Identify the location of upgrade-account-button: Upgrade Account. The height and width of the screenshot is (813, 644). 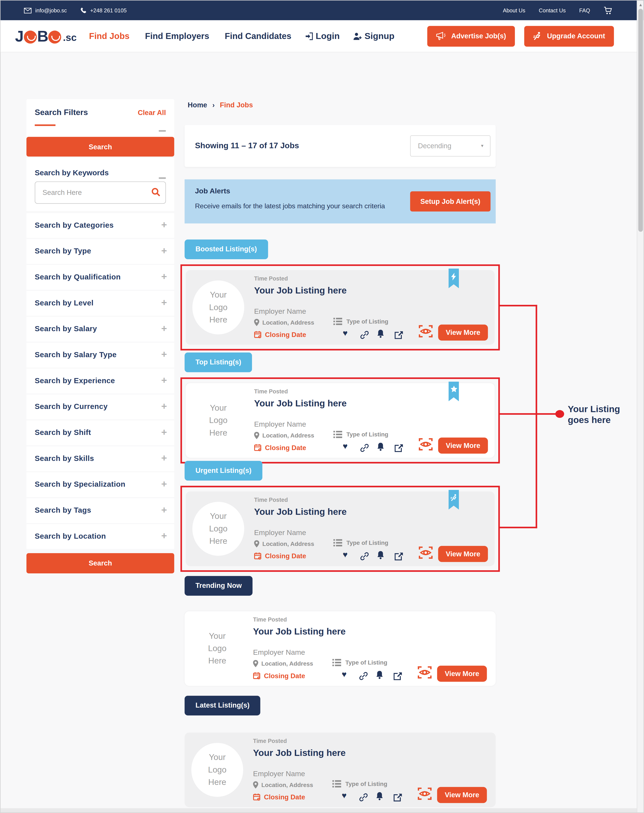
(569, 36).